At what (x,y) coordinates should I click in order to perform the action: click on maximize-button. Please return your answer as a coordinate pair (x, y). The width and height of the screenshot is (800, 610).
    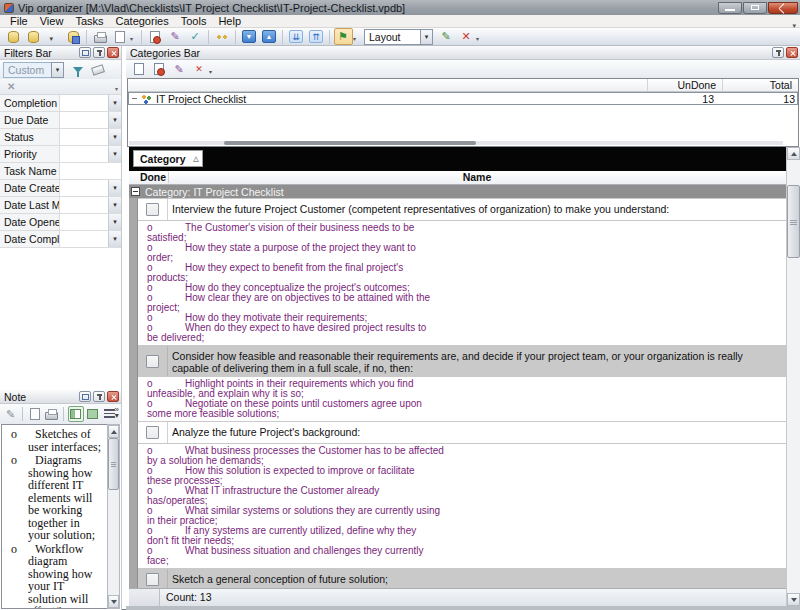
    Looking at the image, I should click on (755, 8).